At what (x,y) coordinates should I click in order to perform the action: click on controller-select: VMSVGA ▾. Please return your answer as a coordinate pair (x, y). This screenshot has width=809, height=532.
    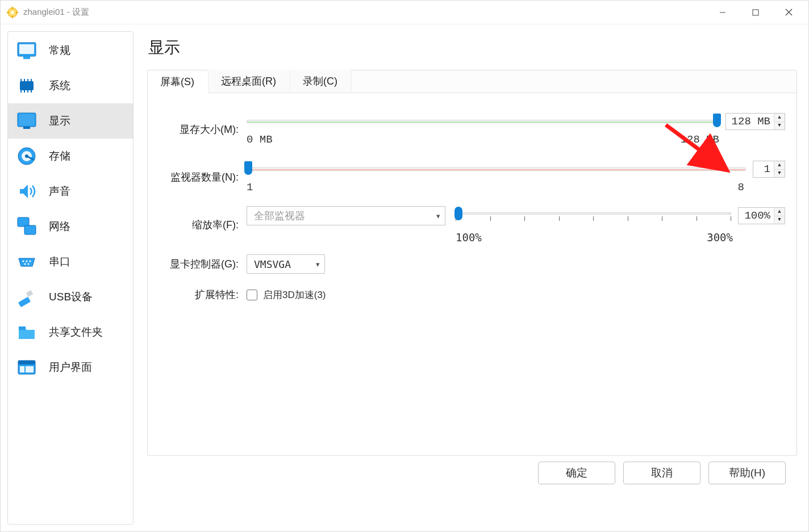
    Looking at the image, I should click on (286, 264).